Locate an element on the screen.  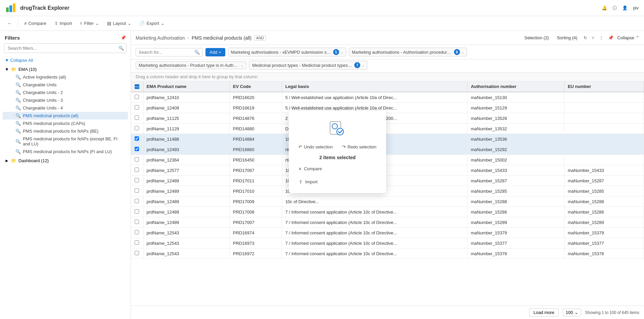
sidebar-pin-icon: 📌 is located at coordinates (123, 38).